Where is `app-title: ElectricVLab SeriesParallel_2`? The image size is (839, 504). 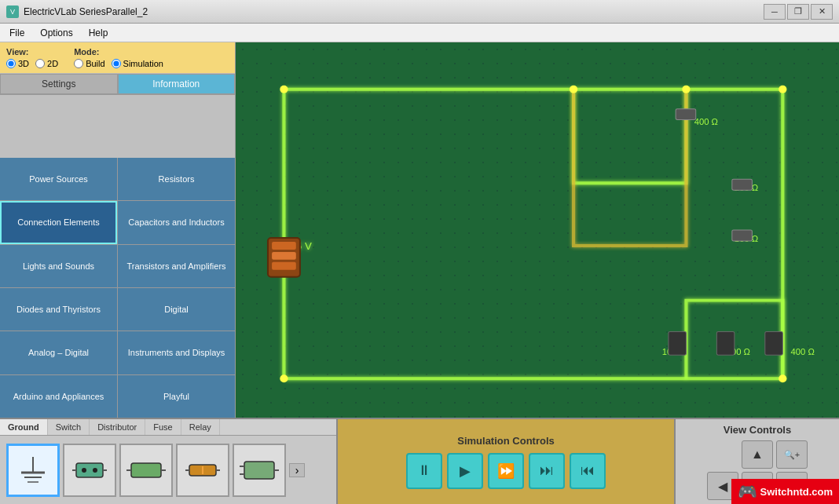 app-title: ElectricVLab SeriesParallel_2 is located at coordinates (86, 12).